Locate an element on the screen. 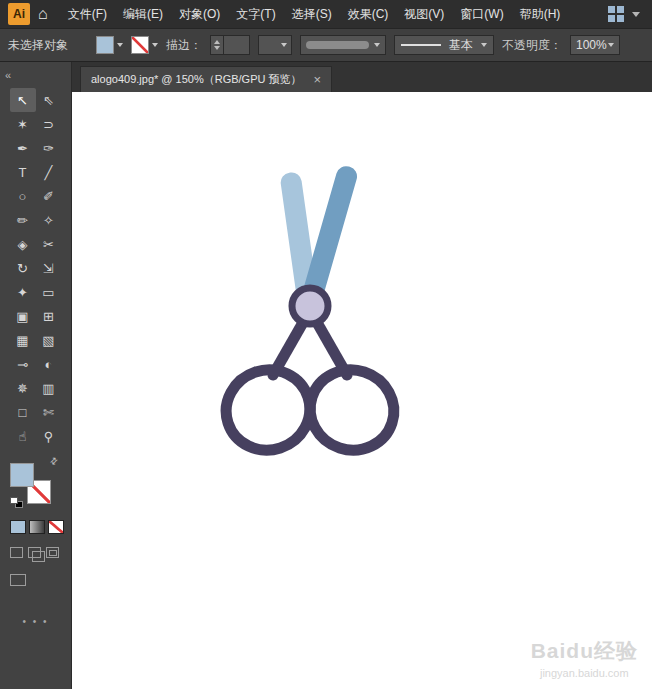 The image size is (652, 689). watermark-title: Baidu经验 is located at coordinates (584, 651).